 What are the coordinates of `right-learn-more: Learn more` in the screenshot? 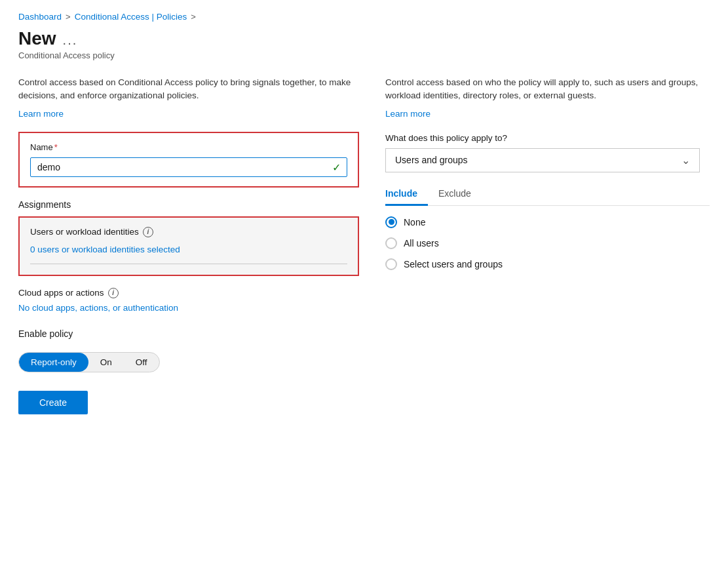 It's located at (408, 114).